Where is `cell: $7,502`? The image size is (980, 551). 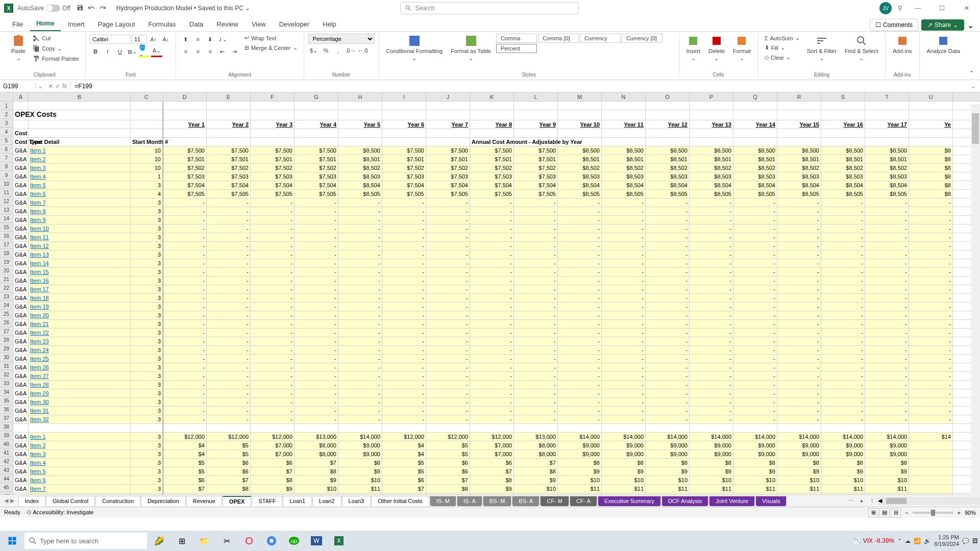 cell: $7,502 is located at coordinates (185, 168).